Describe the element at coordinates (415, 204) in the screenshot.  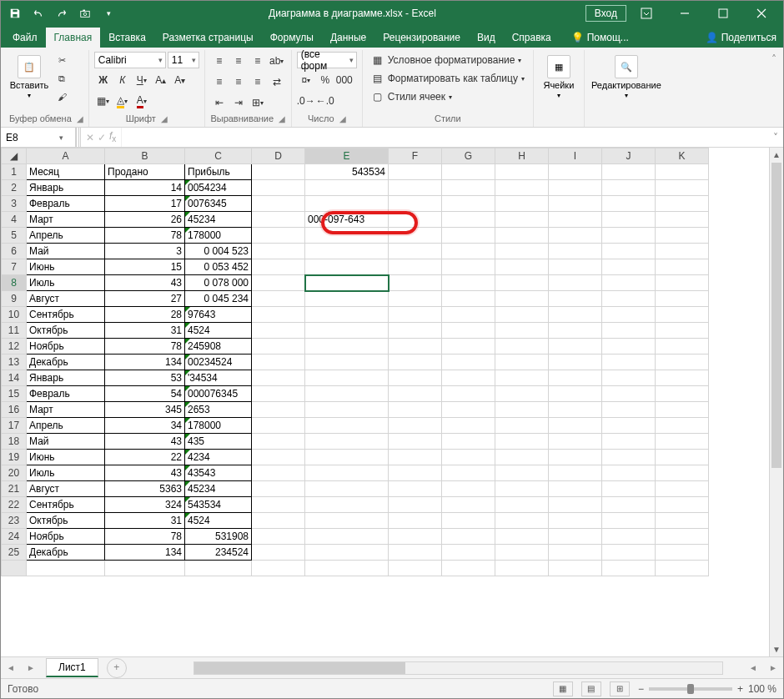
I see `cell-F3` at that location.